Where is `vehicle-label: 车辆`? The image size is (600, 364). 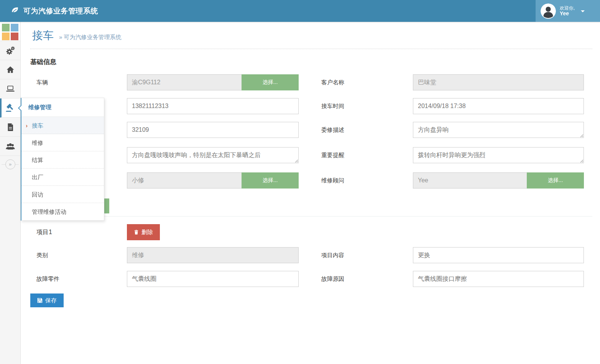 vehicle-label: 车辆 is located at coordinates (82, 82).